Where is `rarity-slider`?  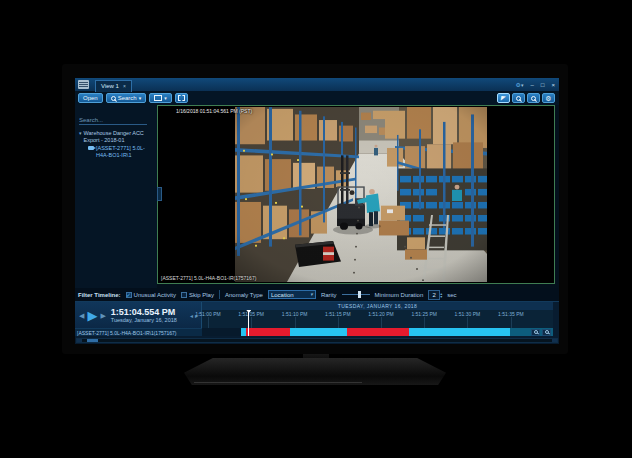 rarity-slider is located at coordinates (356, 294).